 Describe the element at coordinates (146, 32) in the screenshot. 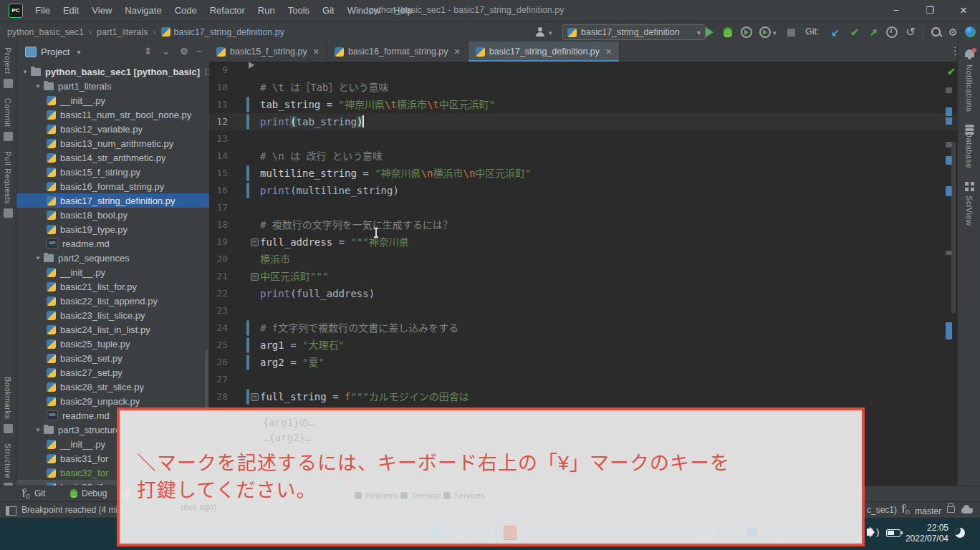

I see `breadcrumb: python_basic_sec1›part1_literals›basic17…` at that location.